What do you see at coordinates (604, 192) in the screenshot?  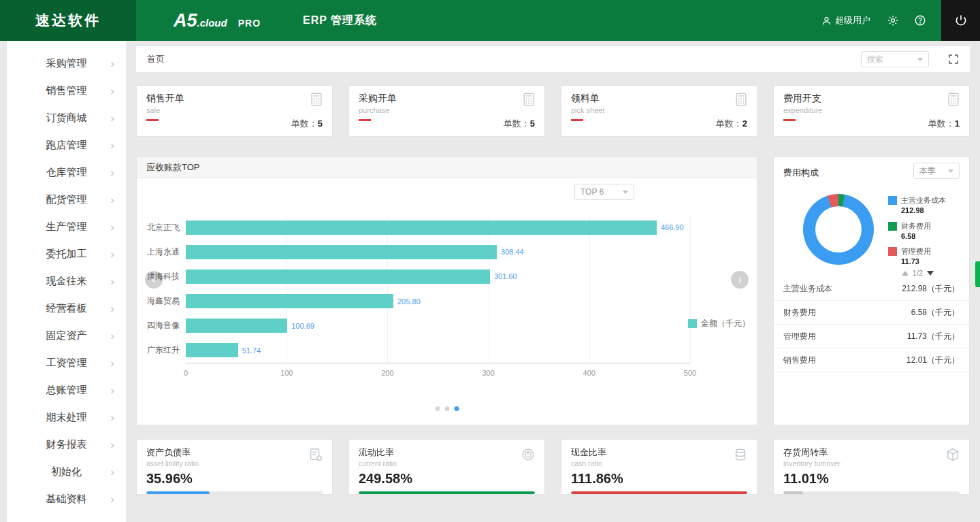 I see `top-filter-select: TOP 6` at bounding box center [604, 192].